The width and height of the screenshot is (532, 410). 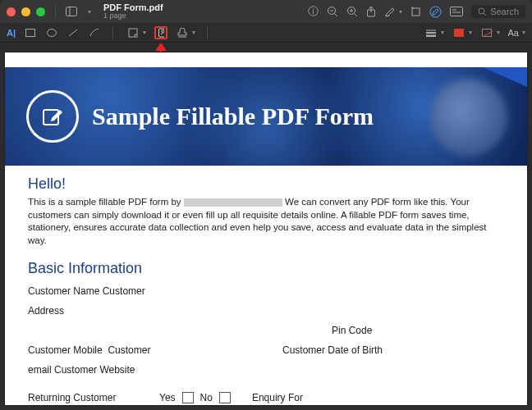 What do you see at coordinates (266, 33) in the screenshot?
I see `annotation-toolbar: A| ▾ ▾ ▾ ▾ ▾ Aa ▾` at bounding box center [266, 33].